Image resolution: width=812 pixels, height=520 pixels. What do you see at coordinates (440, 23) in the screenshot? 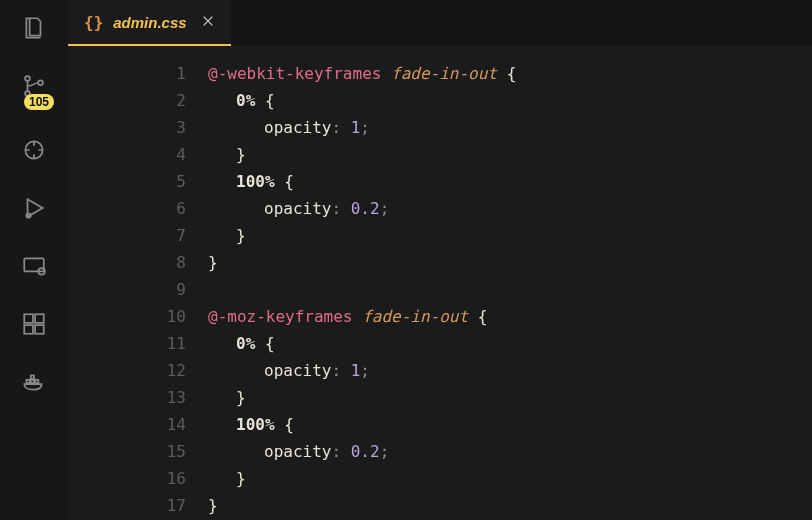
I see `tab-bar: {} admin.css` at bounding box center [440, 23].